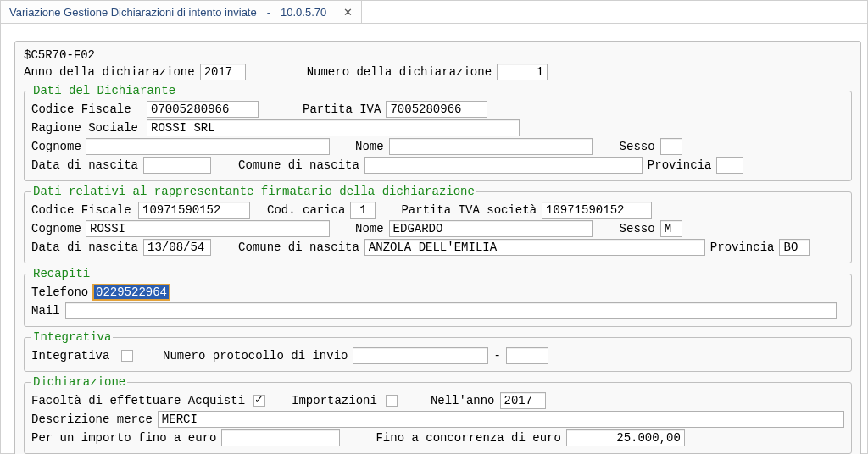  Describe the element at coordinates (342, 109) in the screenshot. I see `dich-piva-label: Partita IVA` at that location.